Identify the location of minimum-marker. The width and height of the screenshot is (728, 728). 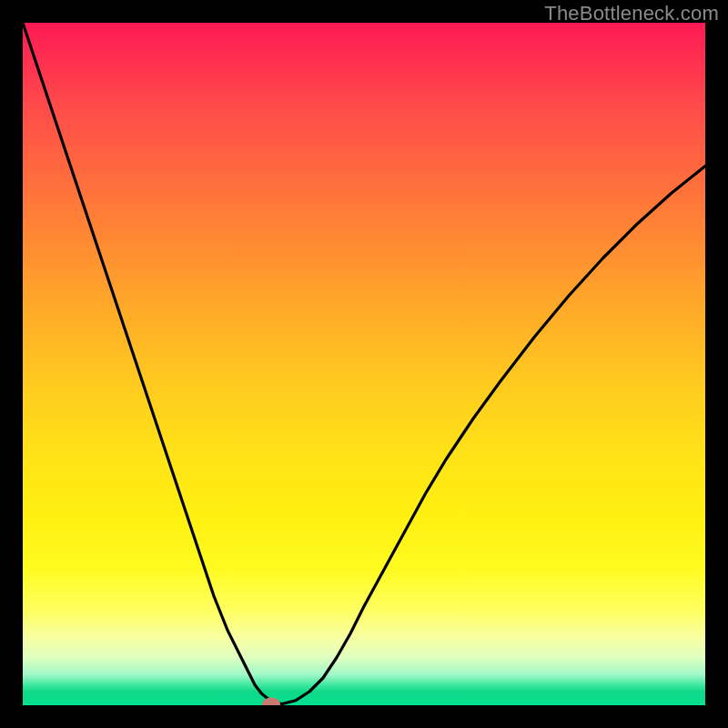
(271, 703).